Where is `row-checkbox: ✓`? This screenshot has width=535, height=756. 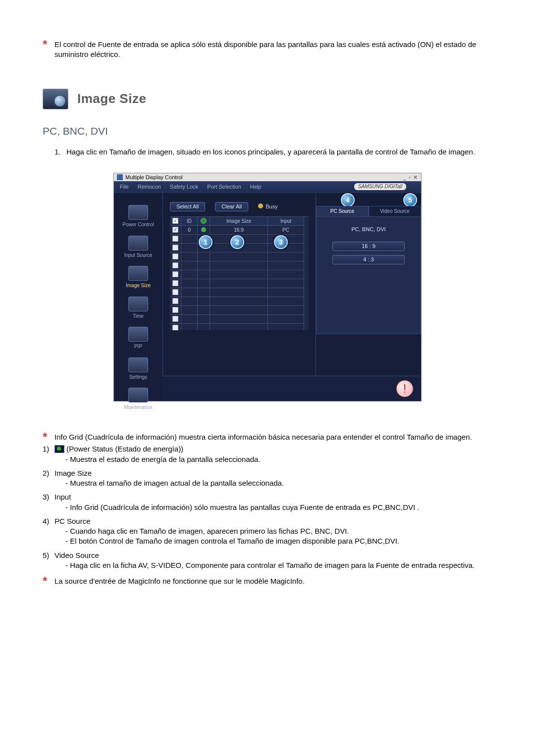
row-checkbox: ✓ is located at coordinates (175, 230).